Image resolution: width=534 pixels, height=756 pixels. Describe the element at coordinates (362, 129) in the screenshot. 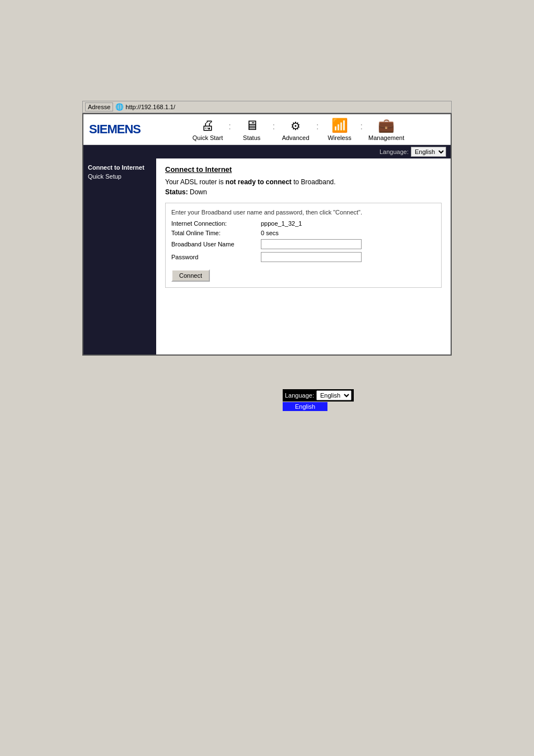

I see `nav-sep-4: :` at that location.